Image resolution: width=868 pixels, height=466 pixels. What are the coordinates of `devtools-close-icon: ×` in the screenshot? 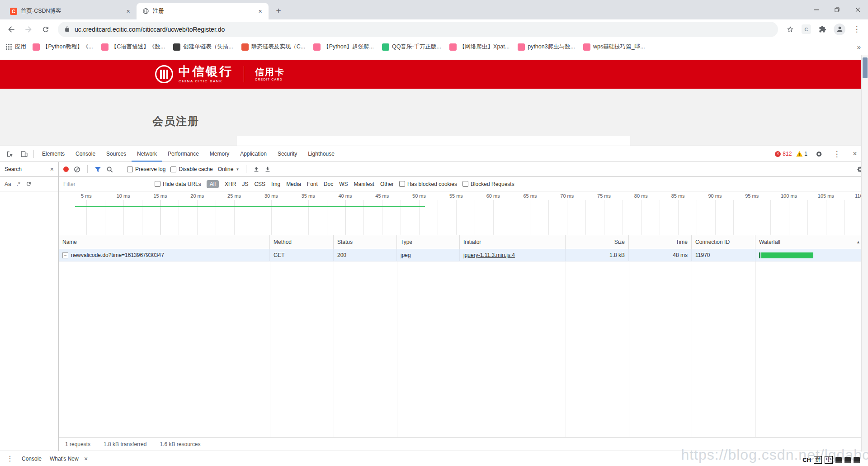 It's located at (855, 154).